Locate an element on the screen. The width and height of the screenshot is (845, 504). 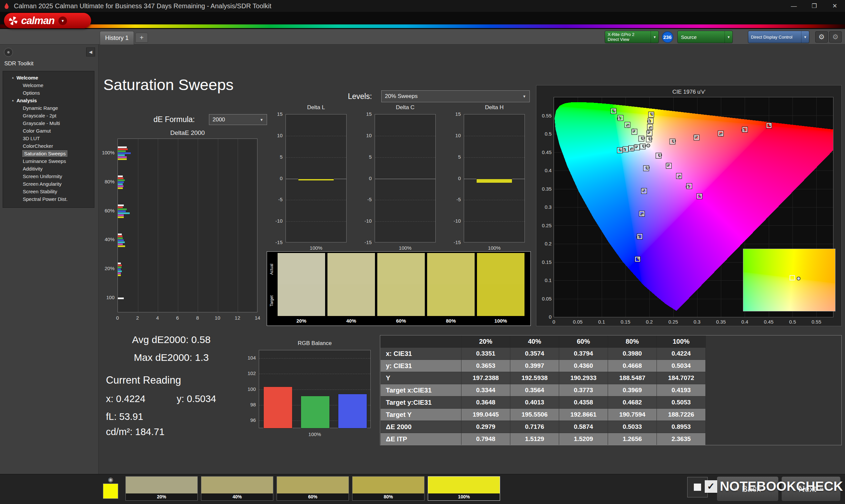
delta-bar is located at coordinates (316, 180).